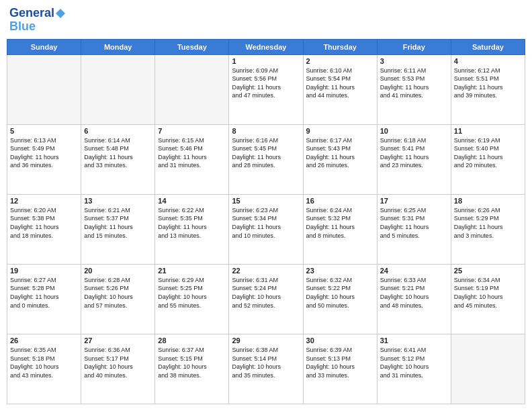  What do you see at coordinates (266, 369) in the screenshot?
I see `calendar-cell: 29Sunrise: 6:38 AM Sunset: 5:14 PM Dayli…` at bounding box center [266, 369].